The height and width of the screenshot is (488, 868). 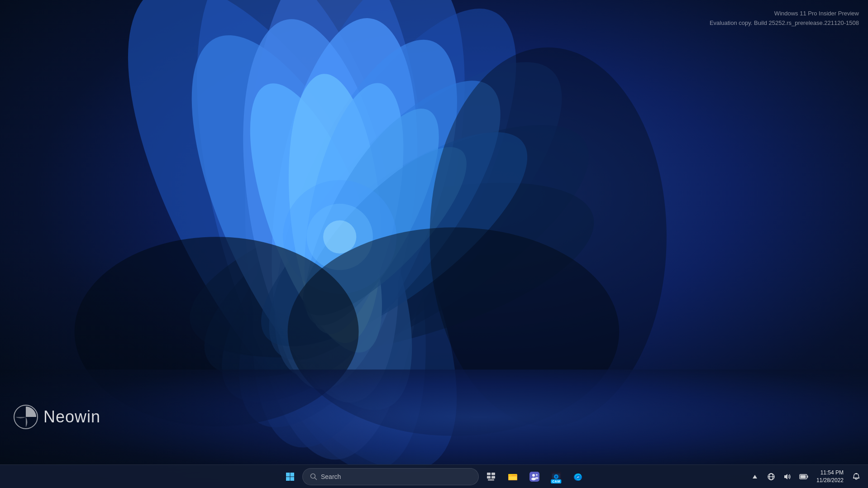 I want to click on cam-badge-label: CAM, so click(x=556, y=482).